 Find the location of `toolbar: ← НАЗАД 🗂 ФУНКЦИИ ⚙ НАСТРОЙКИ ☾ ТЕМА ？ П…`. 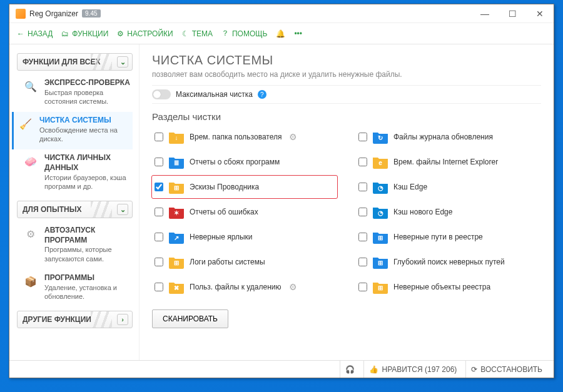

toolbar: ← НАЗАД 🗂 ФУНКЦИИ ⚙ НАСТРОЙКИ ☾ ТЕМА ？ П… is located at coordinates (282, 34).